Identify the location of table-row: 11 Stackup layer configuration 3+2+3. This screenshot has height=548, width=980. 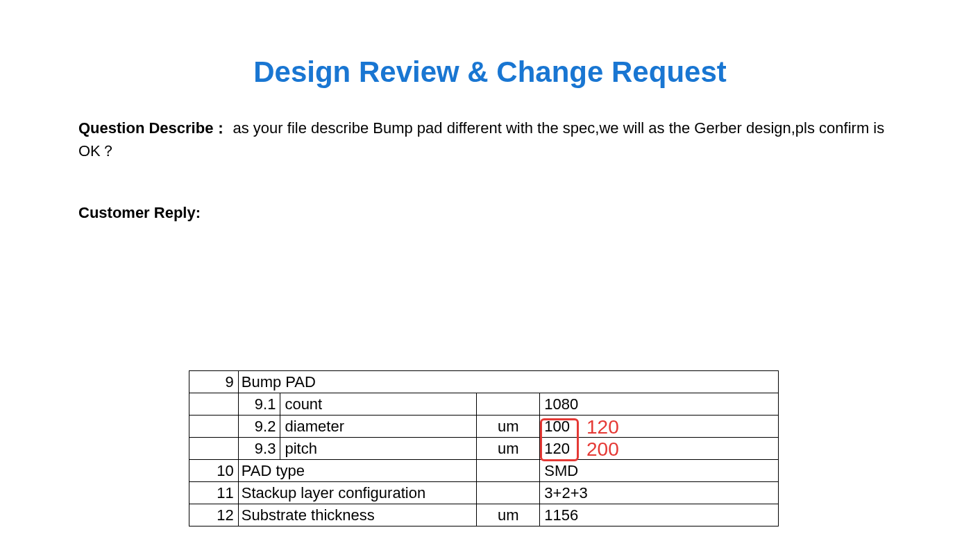
(484, 493).